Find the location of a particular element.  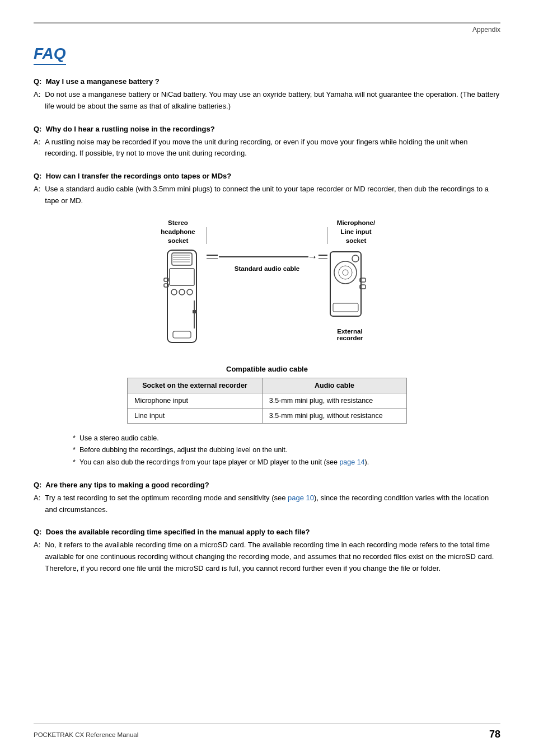

answer-4: A: Try a test recording to set the optim… is located at coordinates (267, 504).